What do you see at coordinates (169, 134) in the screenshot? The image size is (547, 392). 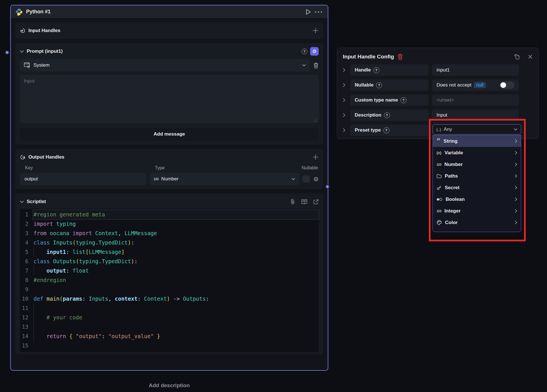 I see `add-message-button: Add message` at bounding box center [169, 134].